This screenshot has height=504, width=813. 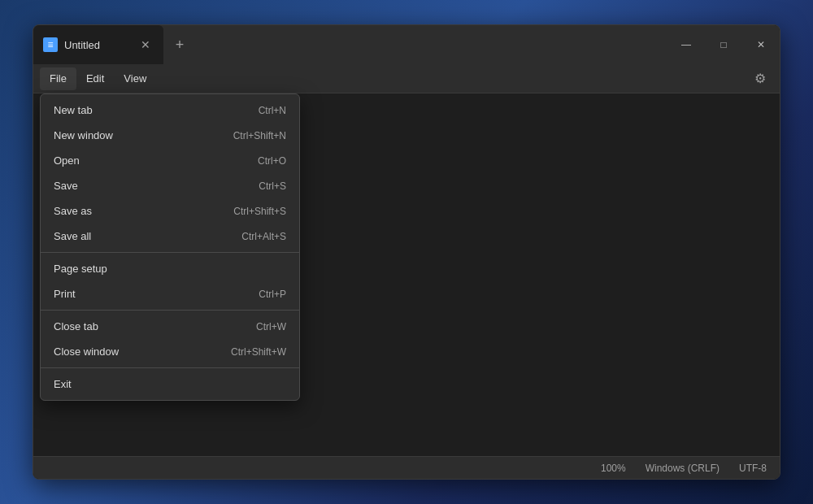 I want to click on menu-bar: File Edit View ⚙ New tab Ctrl+N New wind…, so click(x=406, y=79).